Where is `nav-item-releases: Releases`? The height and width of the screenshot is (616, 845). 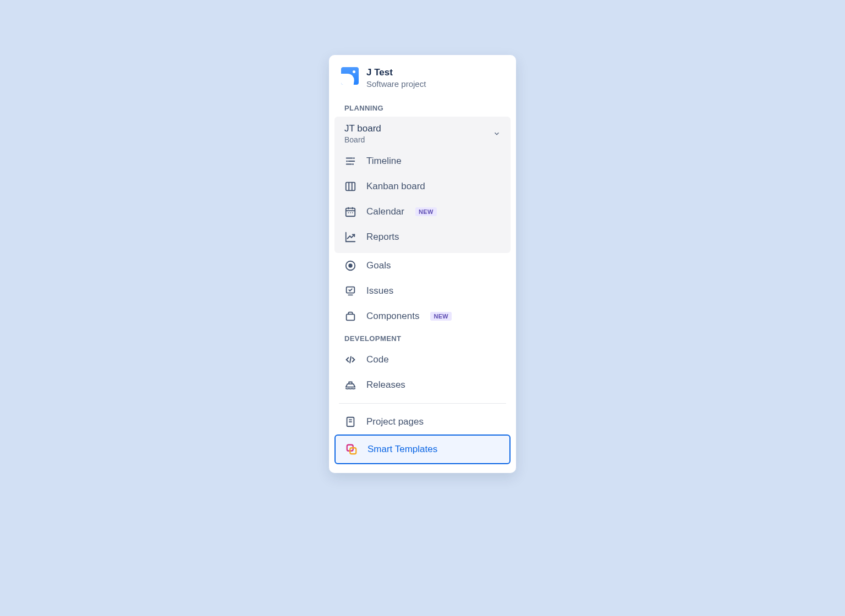 nav-item-releases: Releases is located at coordinates (422, 385).